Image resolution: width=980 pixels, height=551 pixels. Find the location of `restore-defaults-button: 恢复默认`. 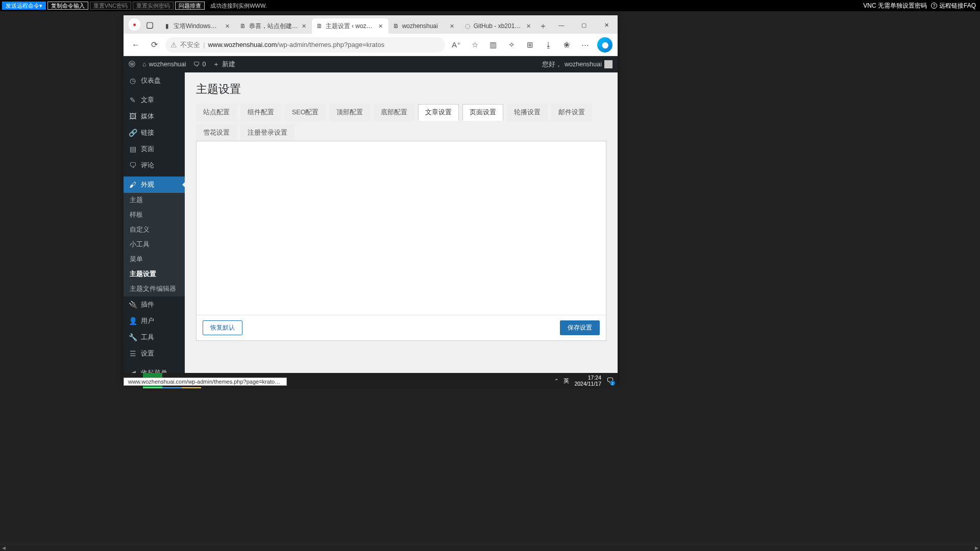

restore-defaults-button: 恢复默认 is located at coordinates (223, 328).